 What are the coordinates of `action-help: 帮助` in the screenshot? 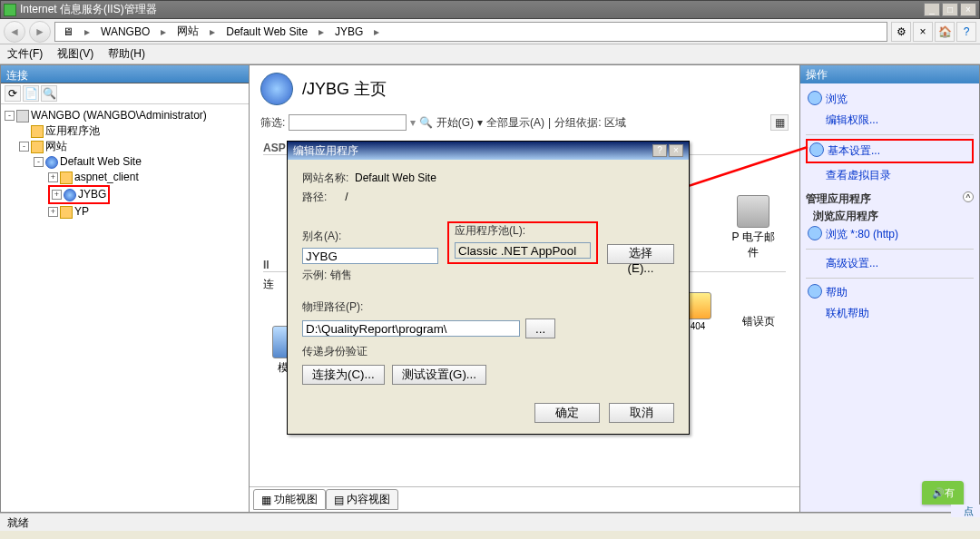 It's located at (889, 292).